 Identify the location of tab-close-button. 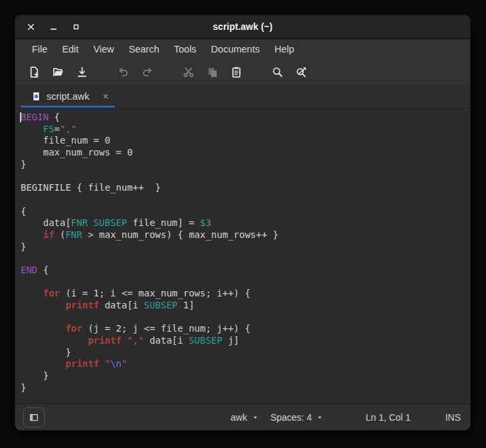
(106, 96).